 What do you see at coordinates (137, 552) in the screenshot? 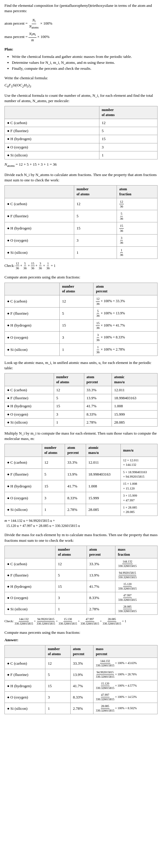
I see `col-mass-fraction: massfraction` at bounding box center [137, 552].